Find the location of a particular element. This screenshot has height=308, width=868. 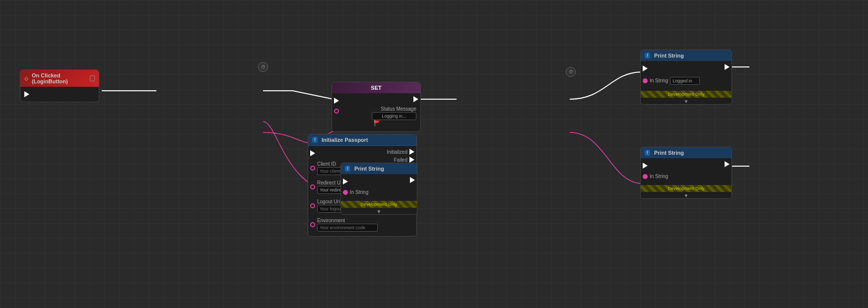

initialized-pin: Initialized is located at coordinates (401, 152).